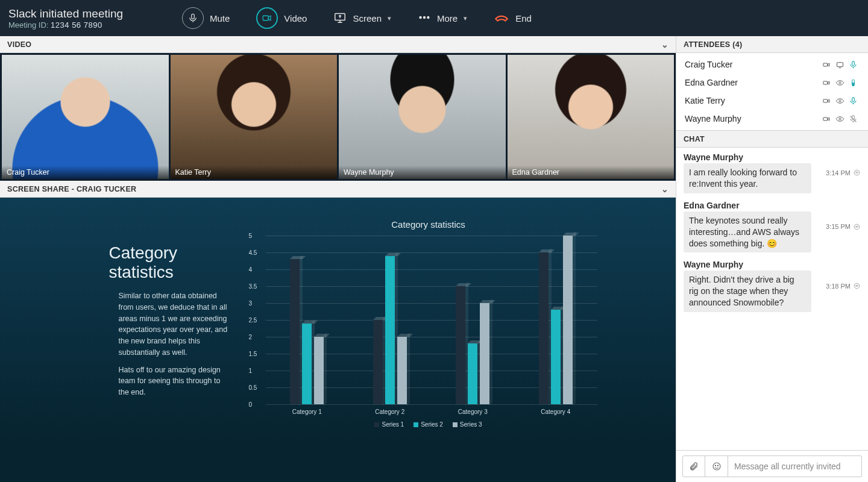  What do you see at coordinates (338, 189) in the screenshot?
I see `screenshare-section-header: SCREEN SHARE - CRAIG TUCKER ⌄` at bounding box center [338, 189].